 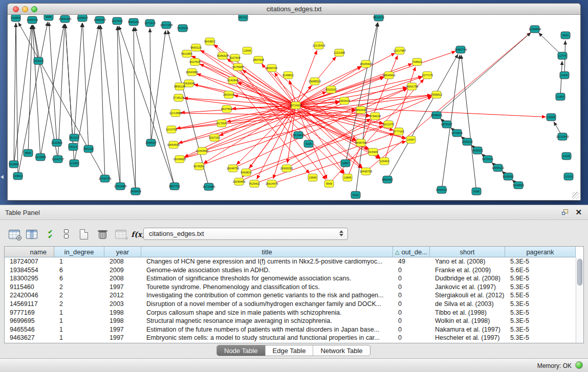 What do you see at coordinates (30, 262) in the screenshot?
I see `table-cell: 18724007` at bounding box center [30, 262].